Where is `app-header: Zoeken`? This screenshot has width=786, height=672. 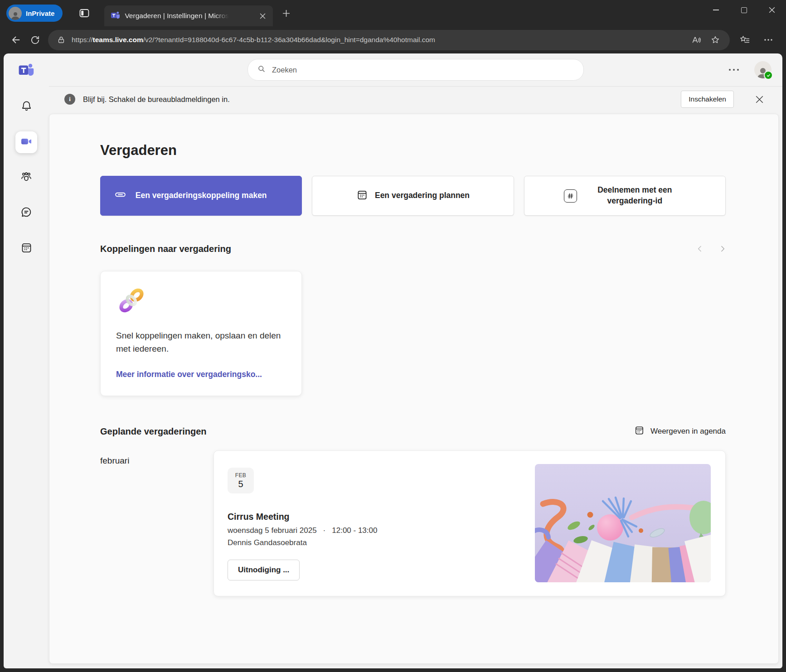
app-header: Zoeken is located at coordinates (416, 70).